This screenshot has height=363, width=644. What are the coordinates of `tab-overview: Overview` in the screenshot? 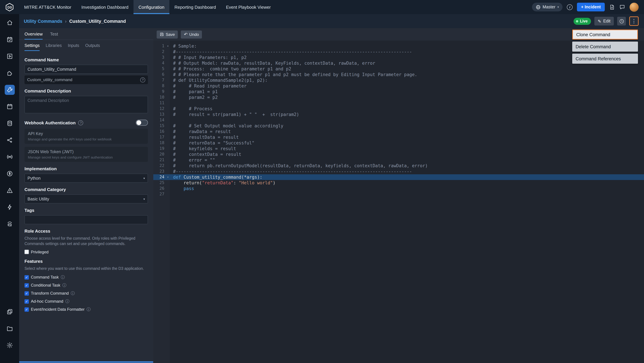 It's located at (34, 34).